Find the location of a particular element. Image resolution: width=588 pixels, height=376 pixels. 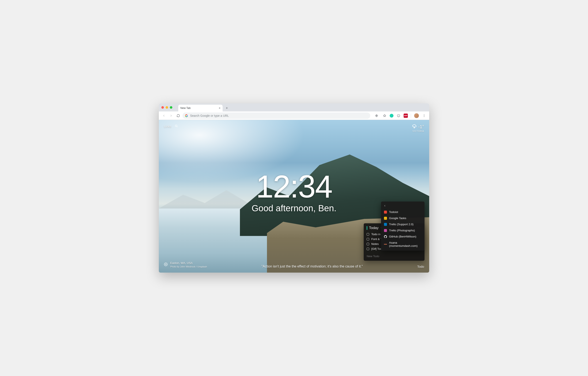

github-icon is located at coordinates (385, 237).